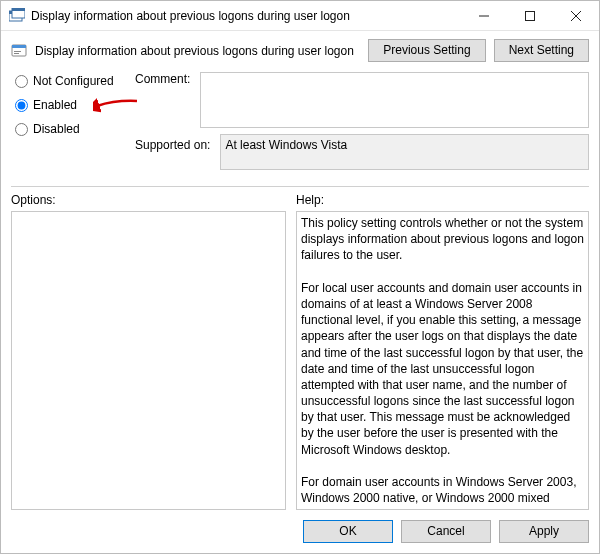  Describe the element at coordinates (178, 152) in the screenshot. I see `supported-on-label: Supported on:` at that location.